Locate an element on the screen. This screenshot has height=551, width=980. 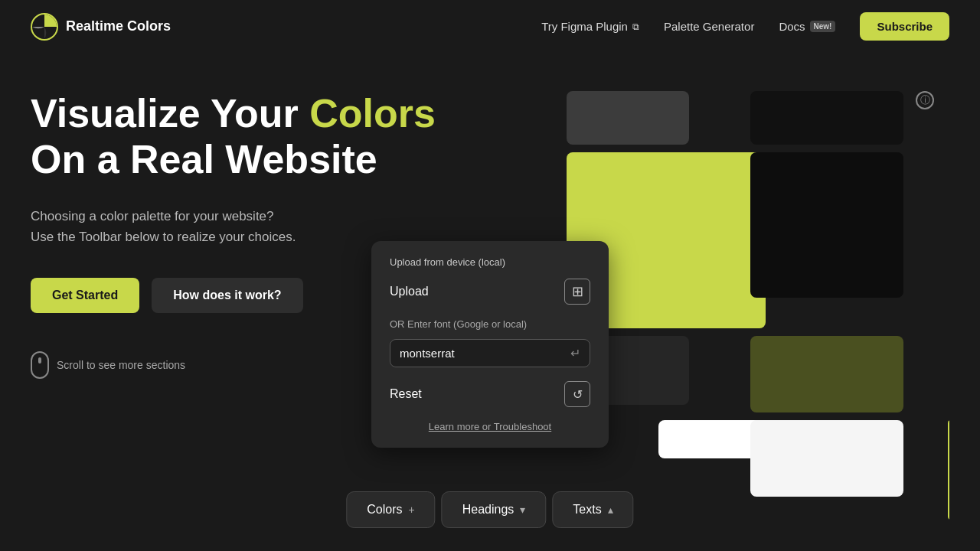
colors-plus-icon: + is located at coordinates (412, 510).